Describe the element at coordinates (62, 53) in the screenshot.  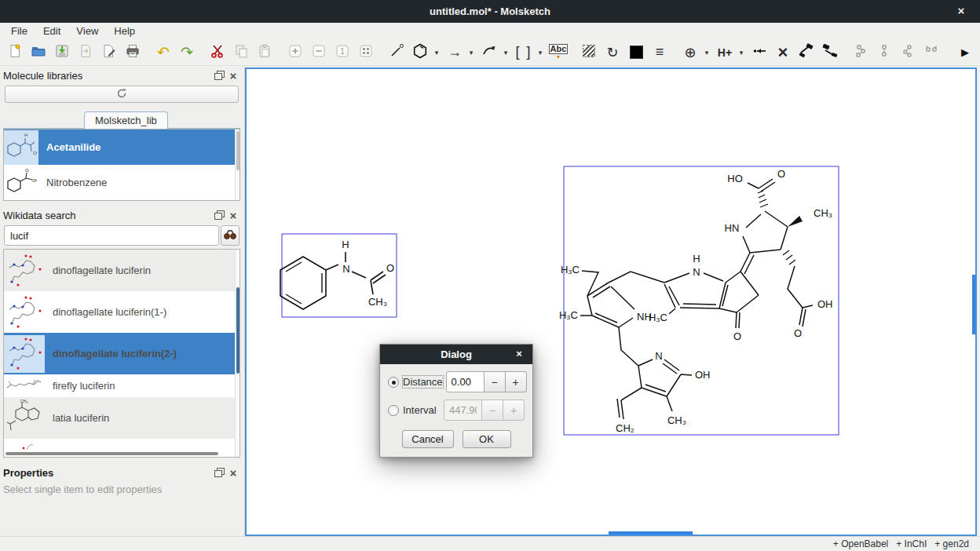
I see `save-file-button` at that location.